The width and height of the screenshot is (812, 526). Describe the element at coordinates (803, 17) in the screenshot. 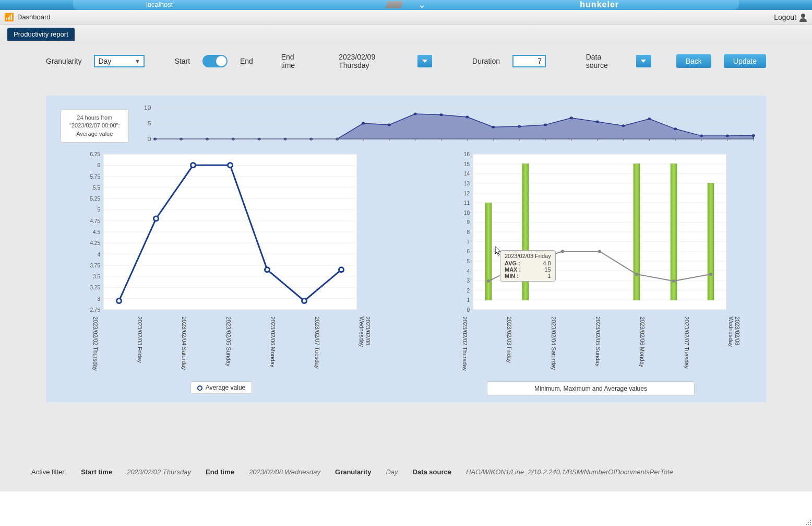

I see `user-icon` at that location.